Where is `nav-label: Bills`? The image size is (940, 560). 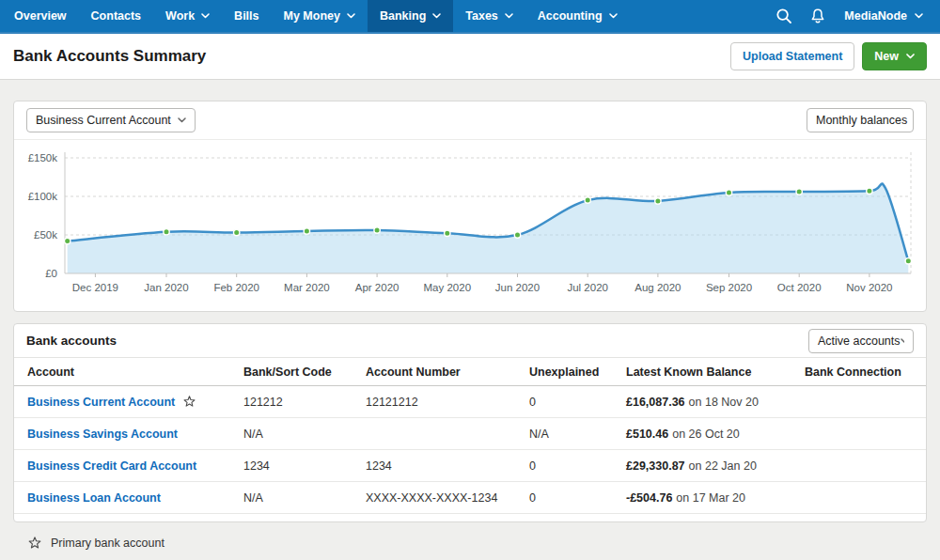
nav-label: Bills is located at coordinates (246, 16).